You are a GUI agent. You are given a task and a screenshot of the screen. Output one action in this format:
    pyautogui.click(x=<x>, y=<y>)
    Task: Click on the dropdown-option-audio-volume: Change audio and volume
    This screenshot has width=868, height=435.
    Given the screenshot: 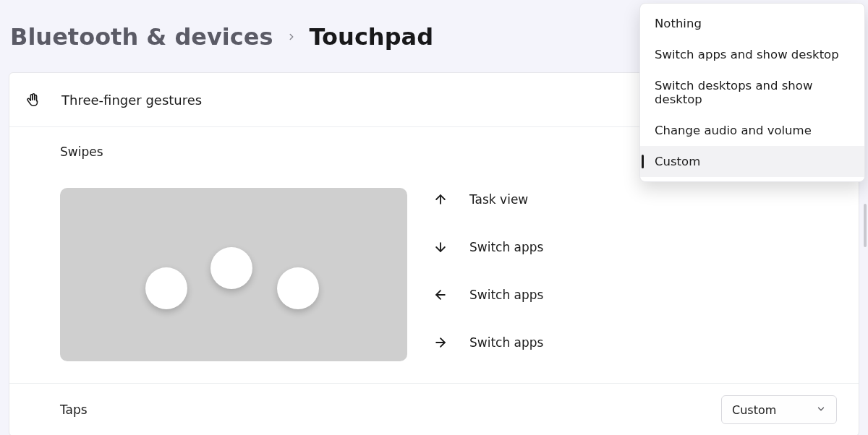 What is the action you would take?
    pyautogui.click(x=752, y=130)
    